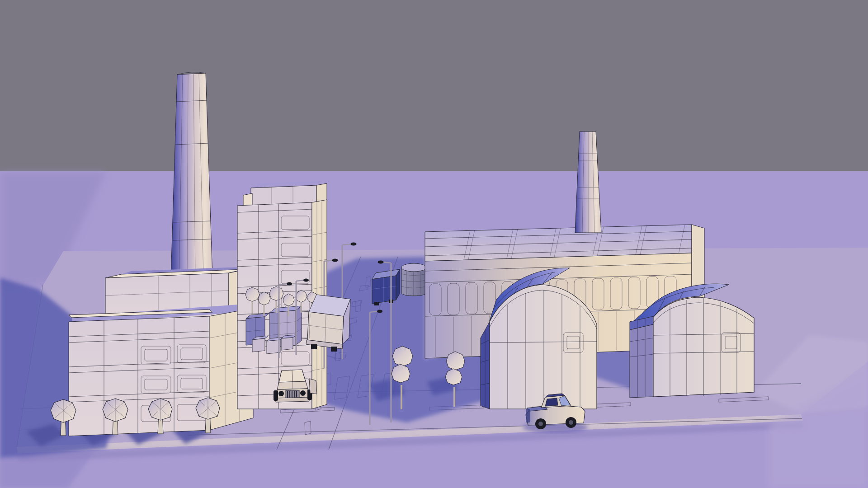 This screenshot has height=488, width=868. What do you see at coordinates (334, 349) in the screenshot?
I see `truck-wheel-right` at bounding box center [334, 349].